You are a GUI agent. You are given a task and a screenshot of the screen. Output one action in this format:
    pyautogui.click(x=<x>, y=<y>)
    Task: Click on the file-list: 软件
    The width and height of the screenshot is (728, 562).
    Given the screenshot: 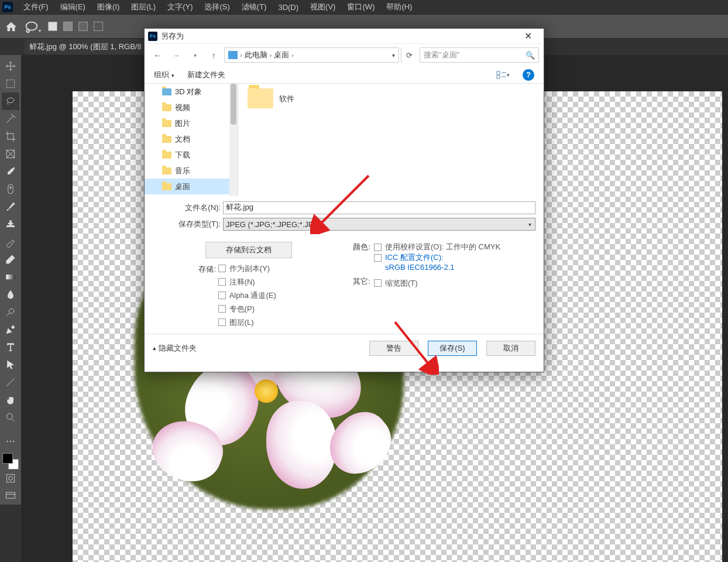 What is the action you would take?
    pyautogui.click(x=391, y=140)
    